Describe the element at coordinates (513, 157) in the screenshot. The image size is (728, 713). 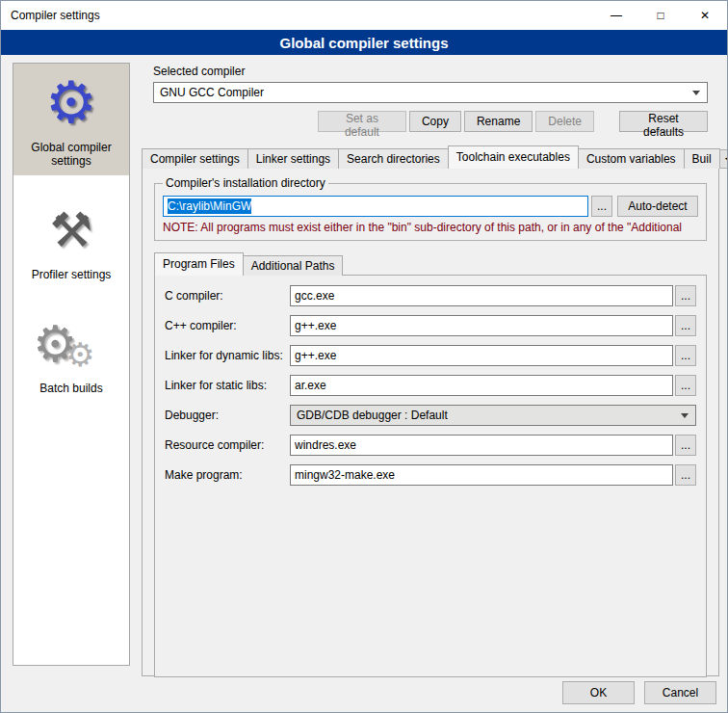
I see `tab-toolchain-executables: Toolchain executables` at that location.